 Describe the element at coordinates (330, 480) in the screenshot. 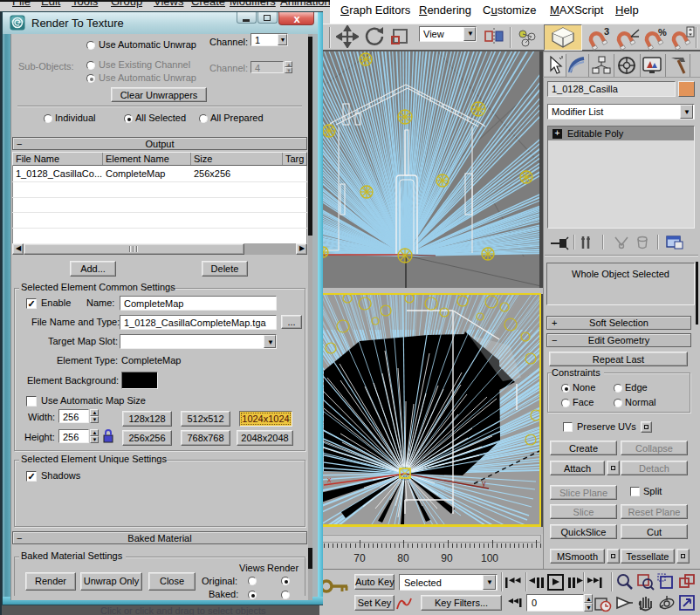

I see `svg-text: x` at that location.